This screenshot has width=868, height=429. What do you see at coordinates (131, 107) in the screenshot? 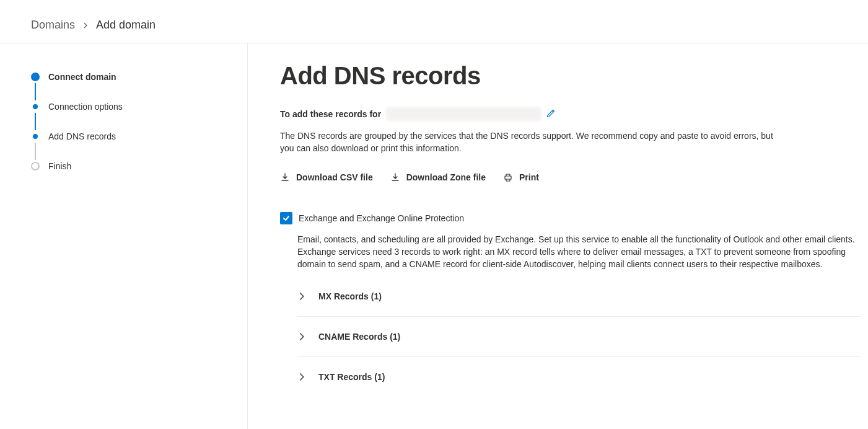
I see `step-connection-options: Connection options` at bounding box center [131, 107].